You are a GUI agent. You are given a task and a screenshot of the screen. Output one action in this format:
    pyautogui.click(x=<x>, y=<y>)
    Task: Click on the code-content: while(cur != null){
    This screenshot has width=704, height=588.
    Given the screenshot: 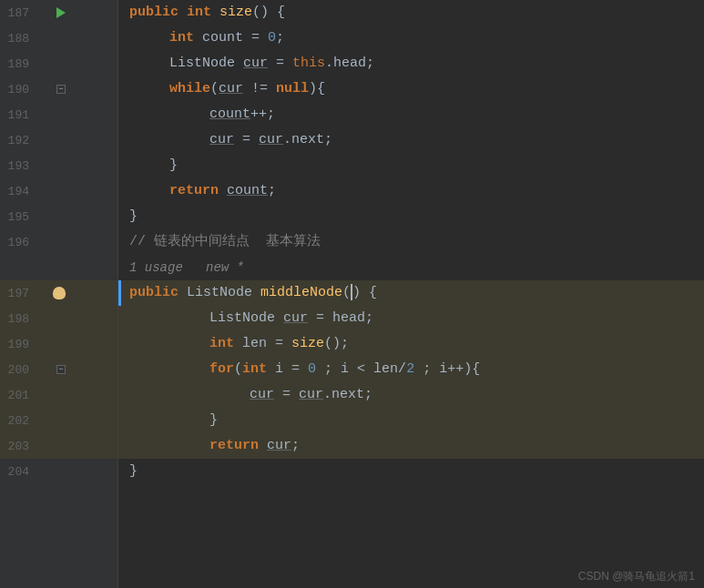 What is the action you would take?
    pyautogui.click(x=228, y=89)
    